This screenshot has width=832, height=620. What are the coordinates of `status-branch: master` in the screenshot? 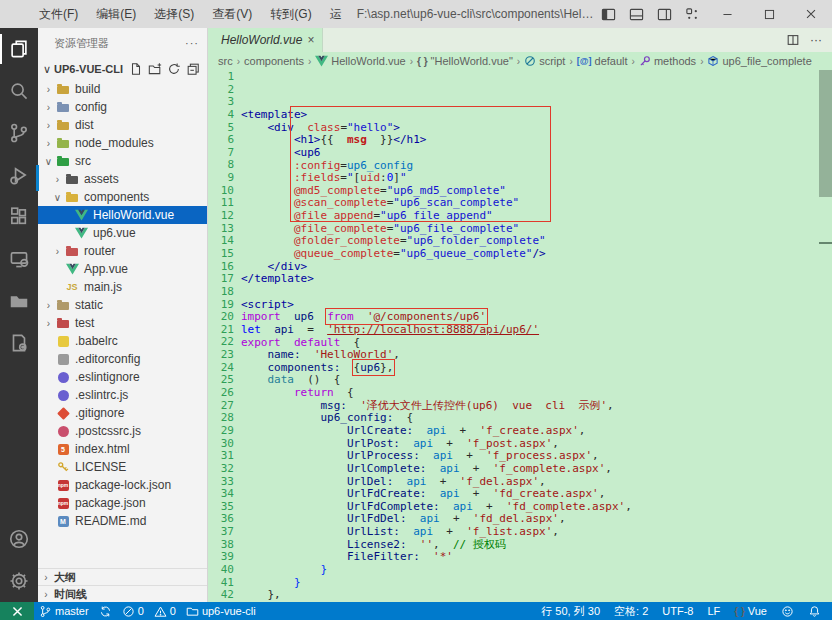 It's located at (64, 611).